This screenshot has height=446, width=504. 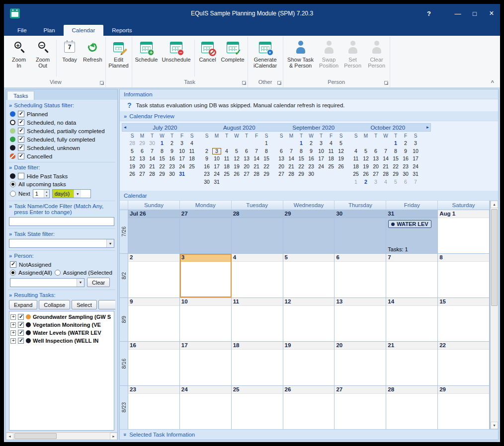 What do you see at coordinates (406, 151) in the screenshot?
I see `mini-day: 9` at bounding box center [406, 151].